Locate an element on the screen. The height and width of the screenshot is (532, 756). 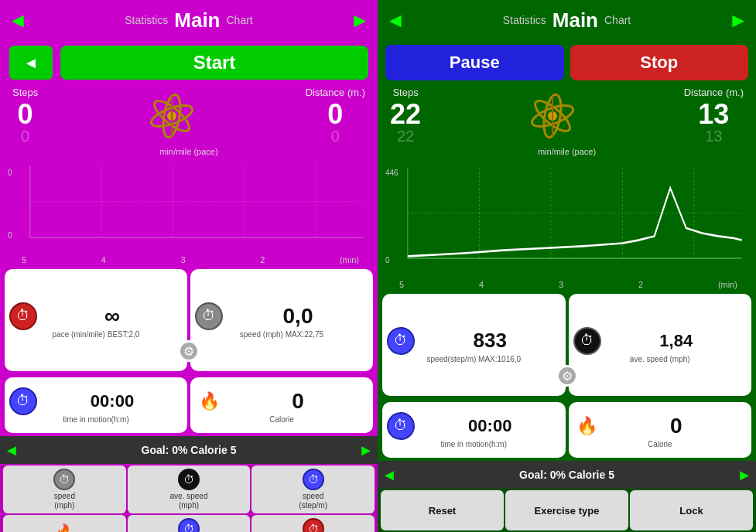
right-speed-step-value: 833 is located at coordinates (491, 340).